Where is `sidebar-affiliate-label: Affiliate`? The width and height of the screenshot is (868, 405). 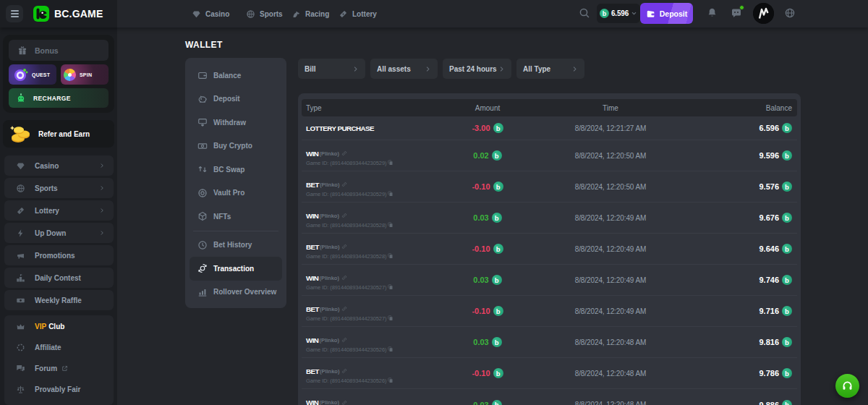 sidebar-affiliate-label: Affiliate is located at coordinates (48, 347).